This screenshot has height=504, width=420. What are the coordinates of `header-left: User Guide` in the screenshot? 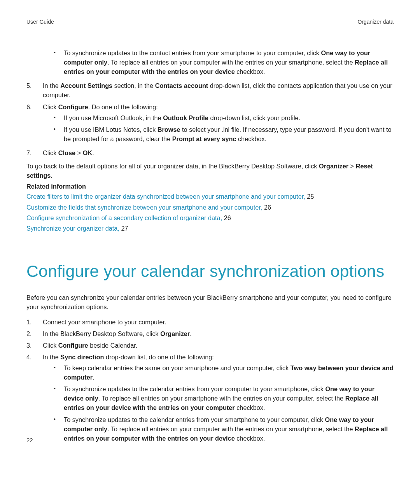 It's located at (40, 22).